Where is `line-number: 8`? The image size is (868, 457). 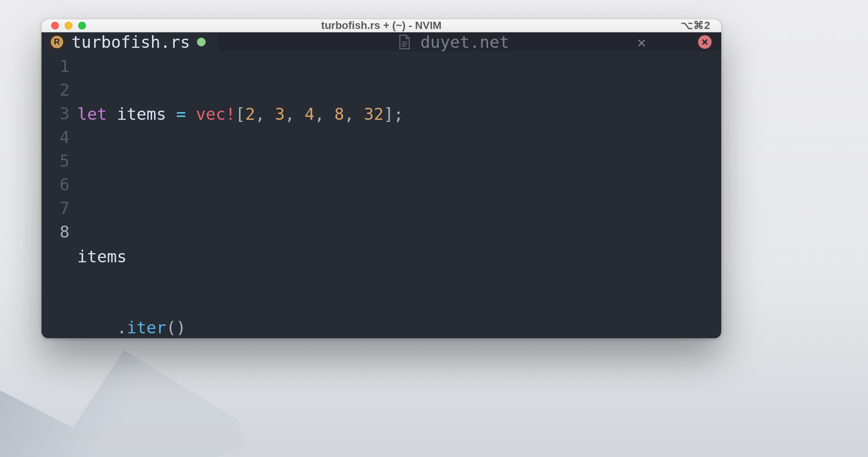
line-number: 8 is located at coordinates (56, 232).